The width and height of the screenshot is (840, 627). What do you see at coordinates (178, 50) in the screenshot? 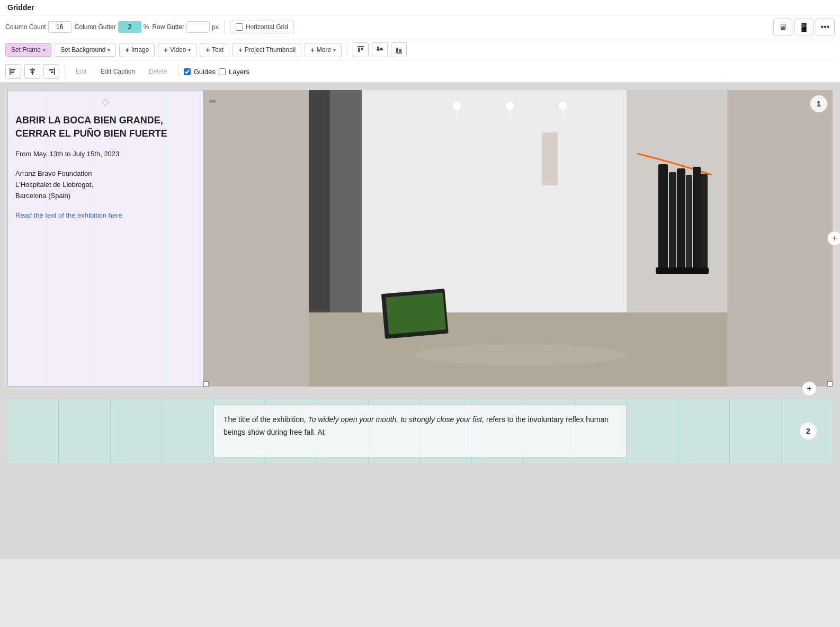
I see `add-video-label: Video` at bounding box center [178, 50].